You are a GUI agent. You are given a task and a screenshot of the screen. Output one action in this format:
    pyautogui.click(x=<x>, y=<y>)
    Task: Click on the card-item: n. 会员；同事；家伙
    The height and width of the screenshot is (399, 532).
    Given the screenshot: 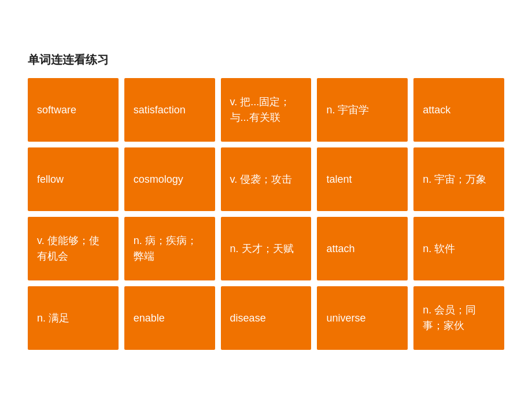 What is the action you would take?
    pyautogui.click(x=459, y=318)
    